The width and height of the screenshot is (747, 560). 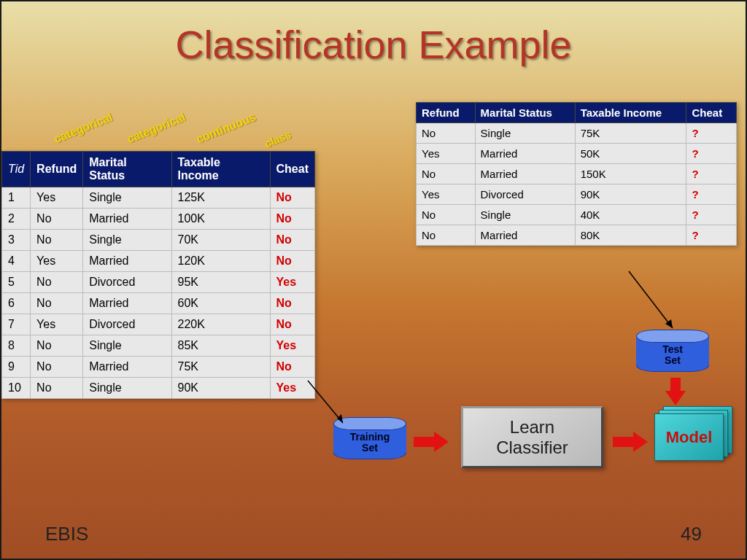 I want to click on table-row: 6NoMarried60KNo, so click(x=159, y=303).